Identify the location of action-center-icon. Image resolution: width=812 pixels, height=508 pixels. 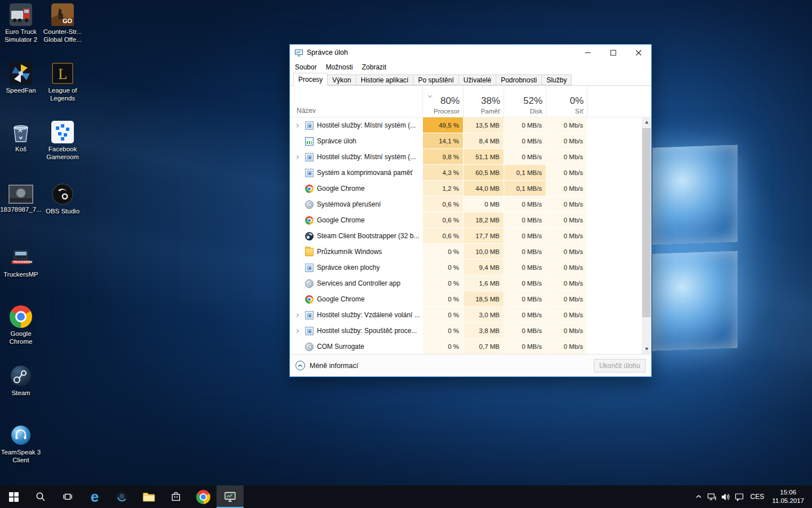
(739, 497).